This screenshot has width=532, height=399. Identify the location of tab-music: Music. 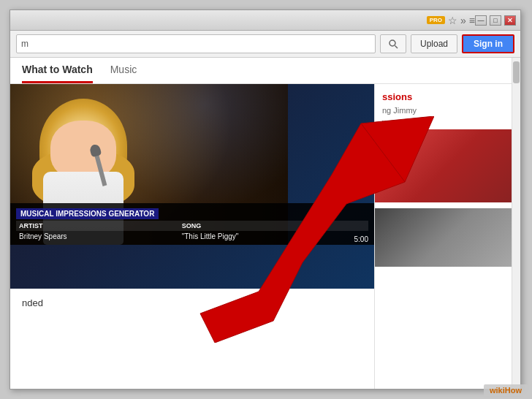
(124, 73).